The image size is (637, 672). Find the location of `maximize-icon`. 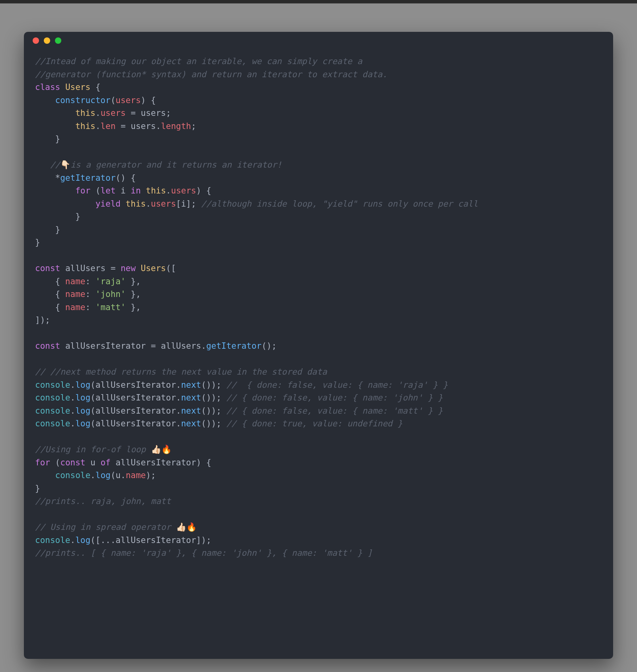

maximize-icon is located at coordinates (58, 41).